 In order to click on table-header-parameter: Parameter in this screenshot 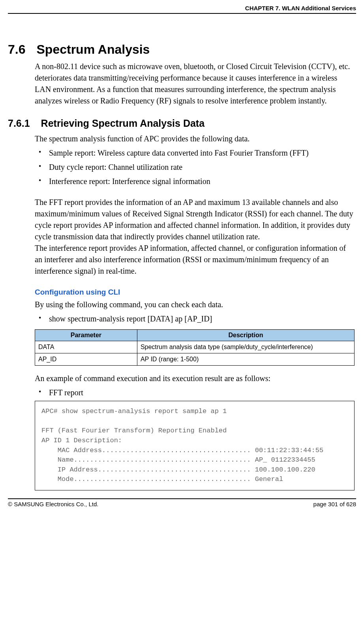, I will do `click(86, 336)`.